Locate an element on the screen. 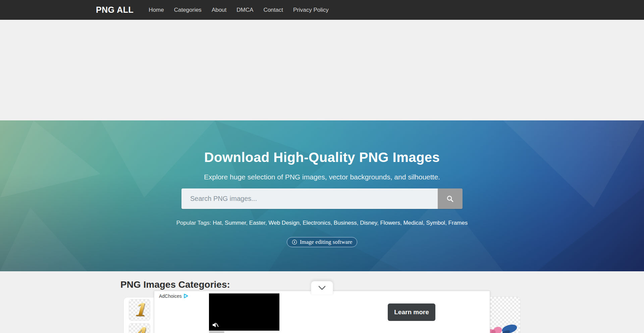 The image size is (644, 333). nav-item-contact: Contact is located at coordinates (273, 10).